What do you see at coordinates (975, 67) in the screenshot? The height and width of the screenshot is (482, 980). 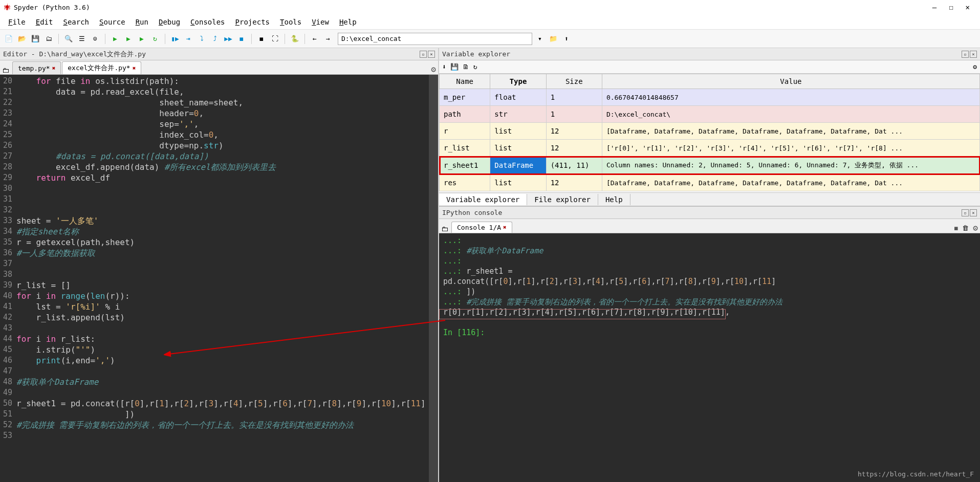 I see `ve-options-icon: ⚙` at bounding box center [975, 67].